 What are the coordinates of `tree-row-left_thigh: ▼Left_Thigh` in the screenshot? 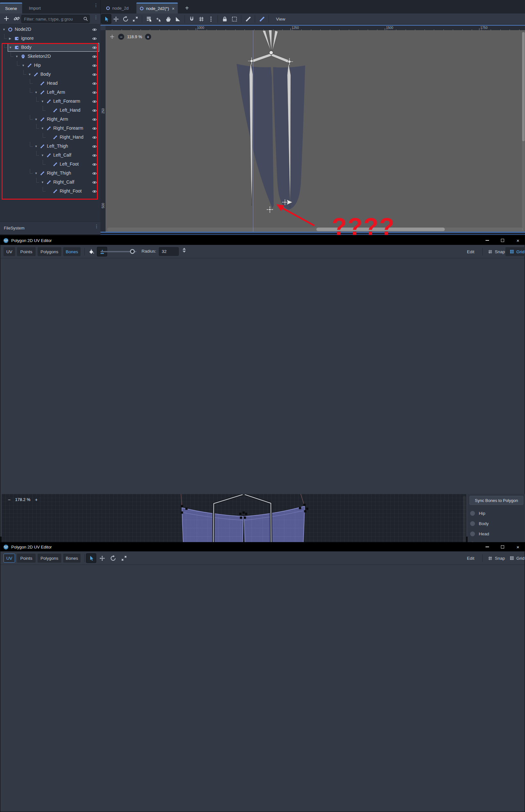 It's located at (50, 147).